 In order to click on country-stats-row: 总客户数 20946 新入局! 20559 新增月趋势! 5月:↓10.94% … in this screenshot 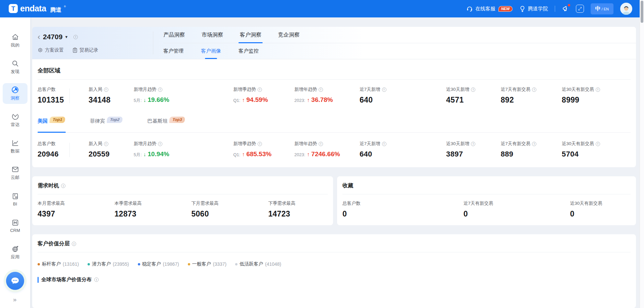, I will do `click(334, 149)`.